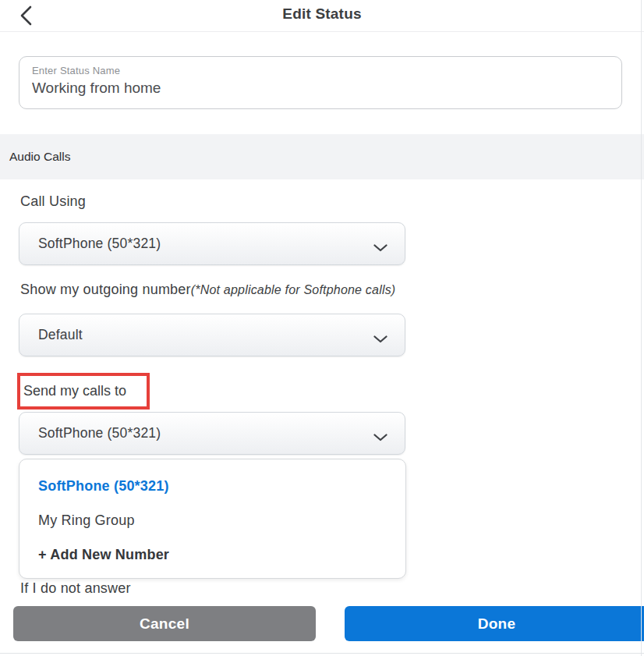 This screenshot has height=656, width=644. What do you see at coordinates (212, 434) in the screenshot?
I see `send-my-calls-to-dropdown: SoftPhone (50*321)` at bounding box center [212, 434].